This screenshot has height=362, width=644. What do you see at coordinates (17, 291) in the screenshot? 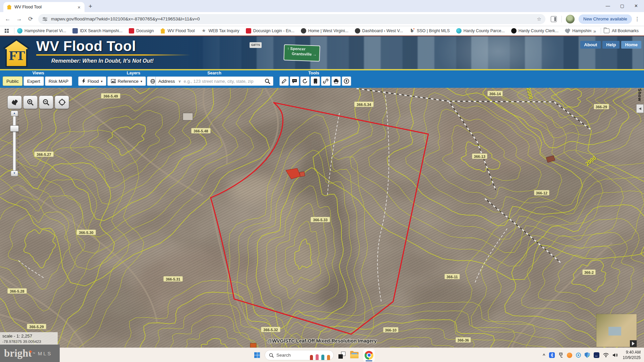
I see `parcel-id-label: 366-5.28` at bounding box center [17, 291].